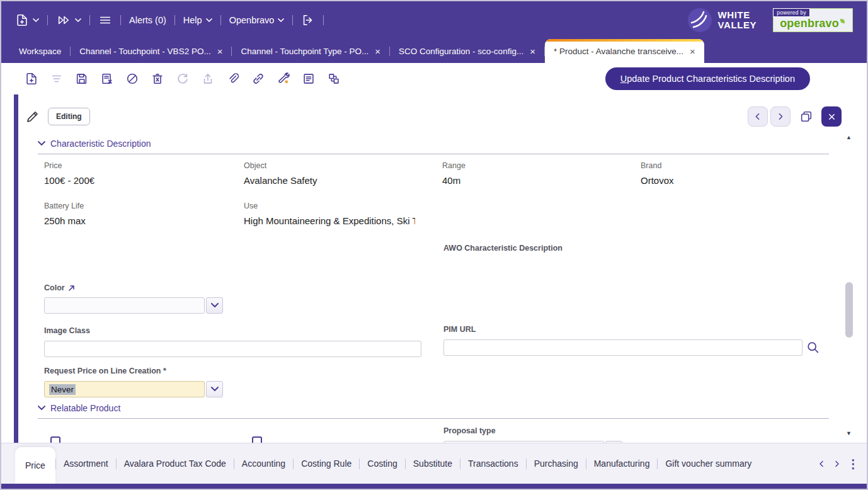 The image size is (868, 490). What do you see at coordinates (125, 389) in the screenshot?
I see `request-price-input: Never` at bounding box center [125, 389].